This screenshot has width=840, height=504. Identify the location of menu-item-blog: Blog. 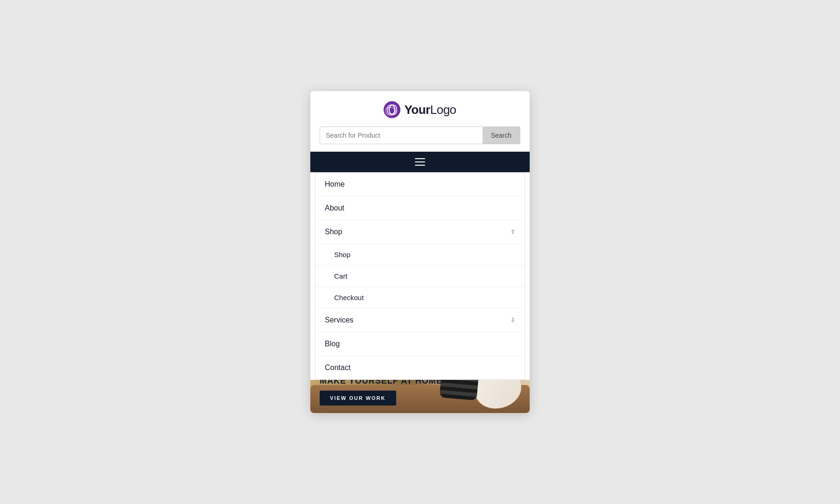
(420, 344).